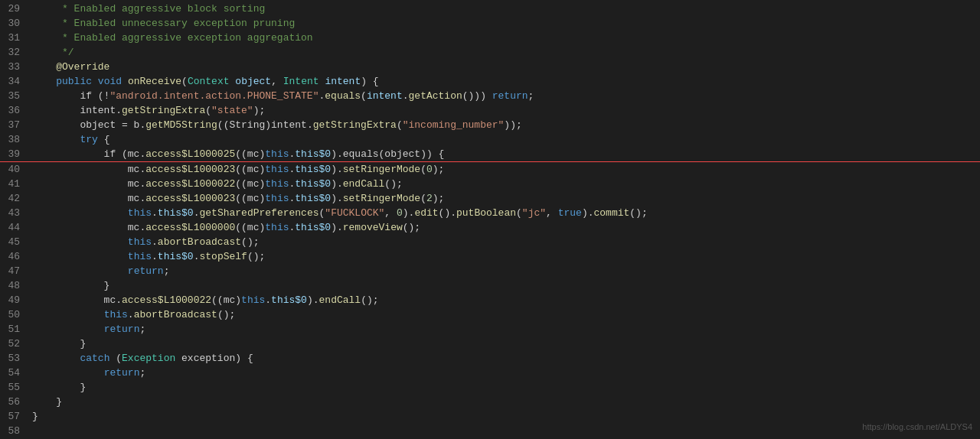  What do you see at coordinates (15, 154) in the screenshot?
I see `line-number: 39` at bounding box center [15, 154].